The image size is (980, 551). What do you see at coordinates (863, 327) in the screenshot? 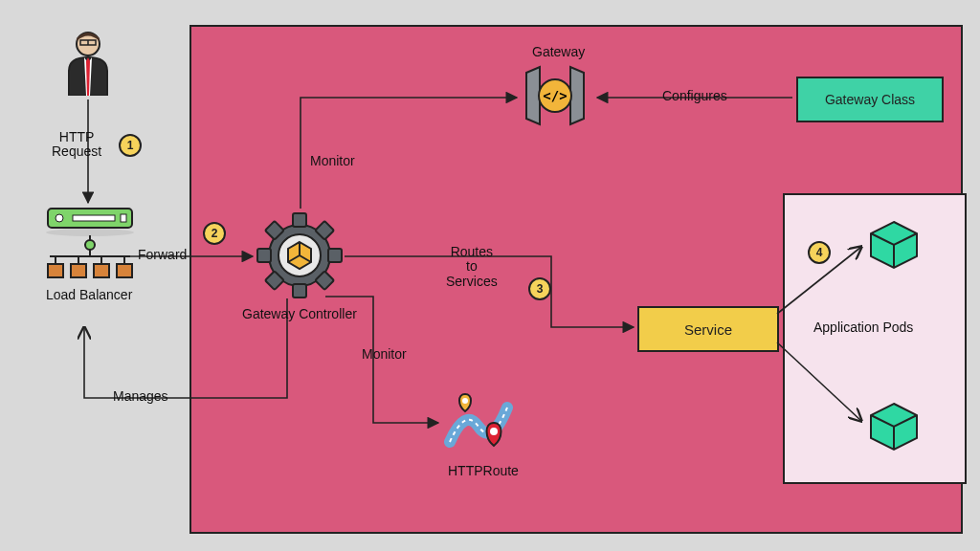
I see `application-pods-label: Application Pods` at bounding box center [863, 327].